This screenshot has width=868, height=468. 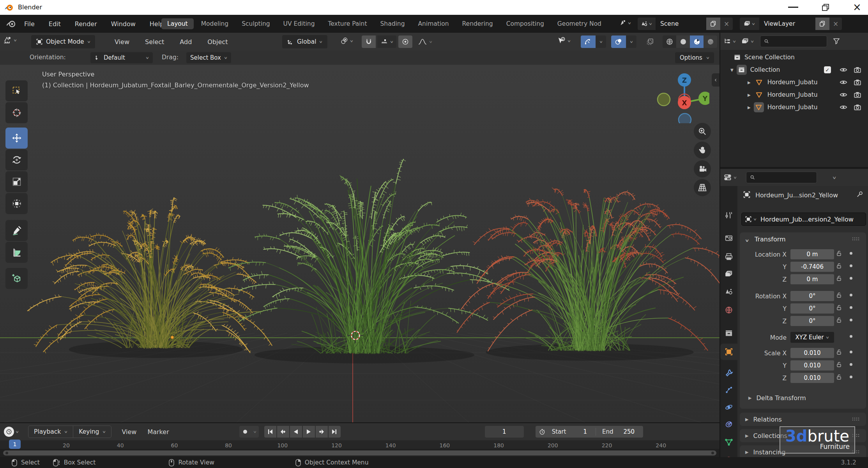 What do you see at coordinates (63, 42) in the screenshot?
I see `mode-dropdown: Object Mode ∨` at bounding box center [63, 42].